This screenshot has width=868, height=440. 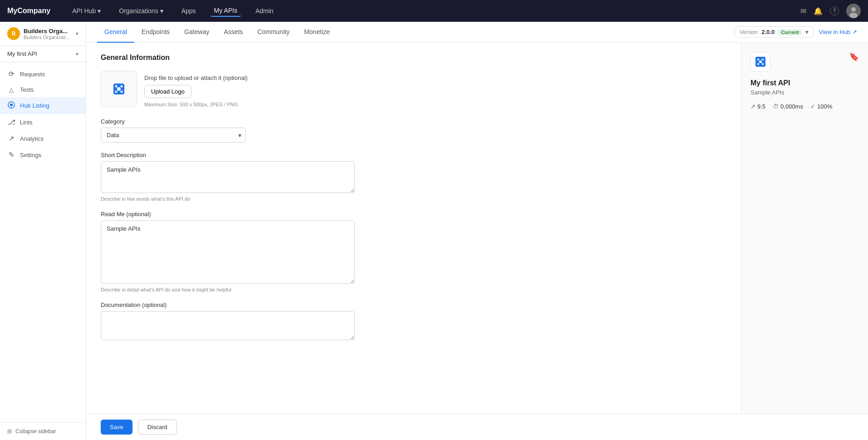 I want to click on panel-bookmark-row: 🔖, so click(x=805, y=62).